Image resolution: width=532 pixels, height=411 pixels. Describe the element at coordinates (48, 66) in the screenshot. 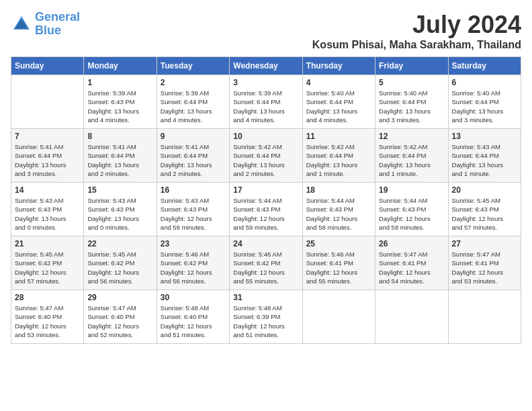

I see `day-header-sunday: Sunday` at that location.